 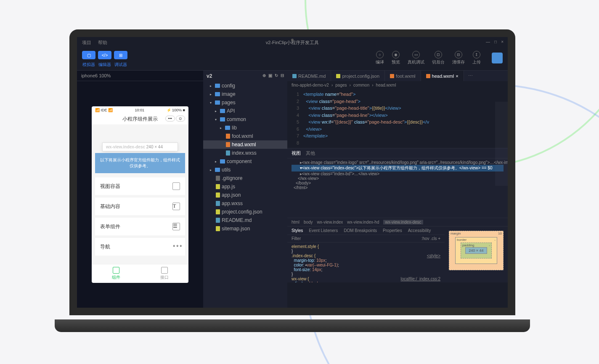 What do you see at coordinates (140, 206) in the screenshot?
I see `list-item: 基础内容T` at bounding box center [140, 206].